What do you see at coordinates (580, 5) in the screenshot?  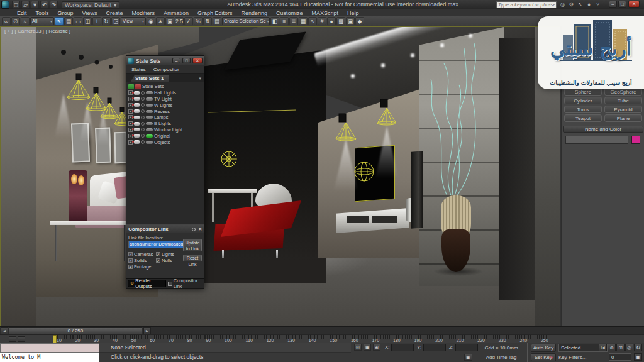 I see `cursor-icon: ↖` at bounding box center [580, 5].